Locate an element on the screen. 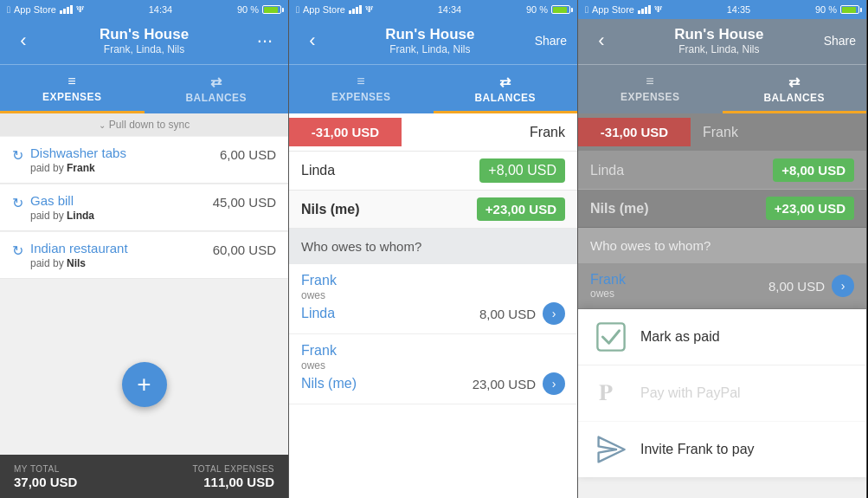 Image resolution: width=868 pixels, height=498 pixels. tab-balances-1: ⇄ BALANCES is located at coordinates (216, 89).